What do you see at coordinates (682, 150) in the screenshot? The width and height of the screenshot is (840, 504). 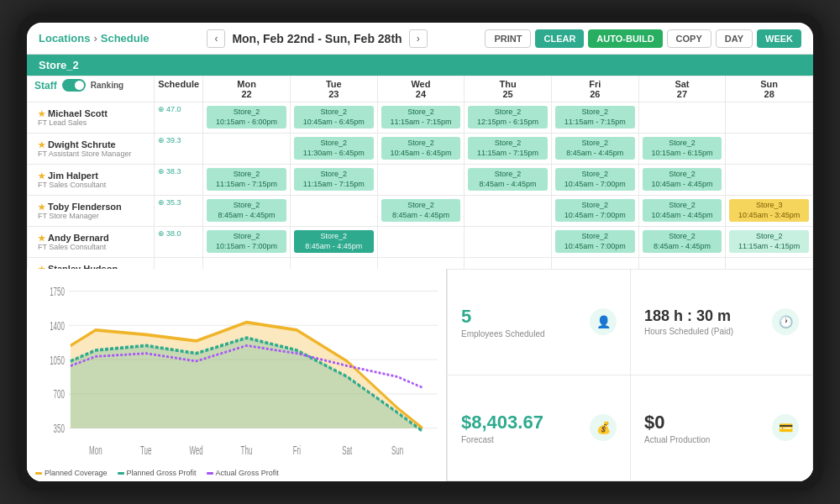 I see `day-cell: Store_2 10:15am - 6:15pm` at bounding box center [682, 150].